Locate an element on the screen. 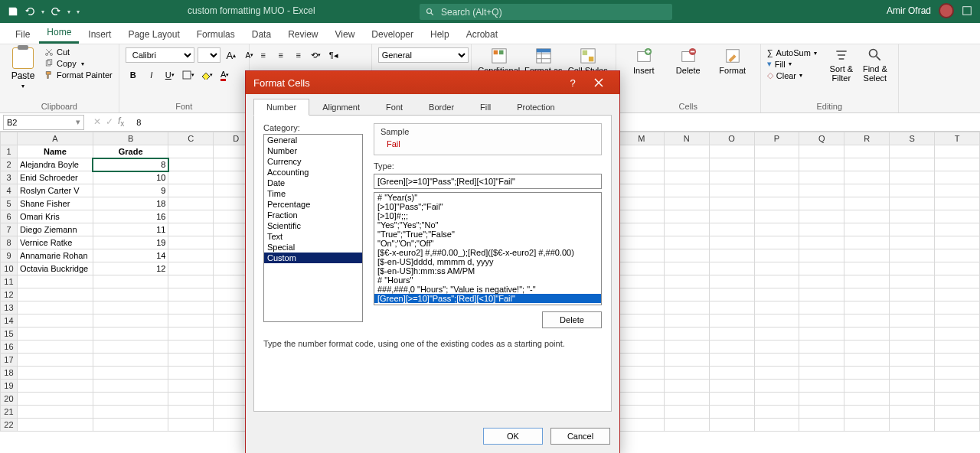 Image resolution: width=980 pixels, height=453 pixels. type-list: # "Year(s)"[>10]"Pass";"Fail"[>10]#;;;"Y… is located at coordinates (488, 249).